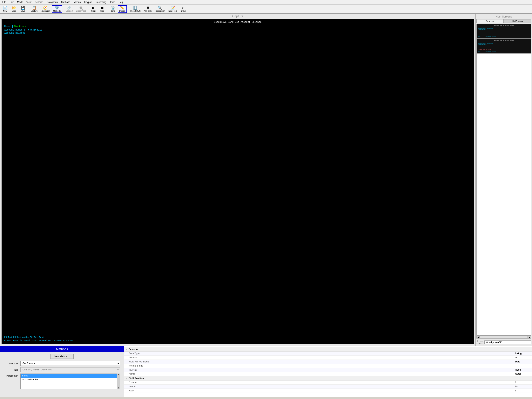 Image resolution: width=532 pixels, height=399 pixels. I want to click on menu-keypad: Keypad, so click(88, 2).